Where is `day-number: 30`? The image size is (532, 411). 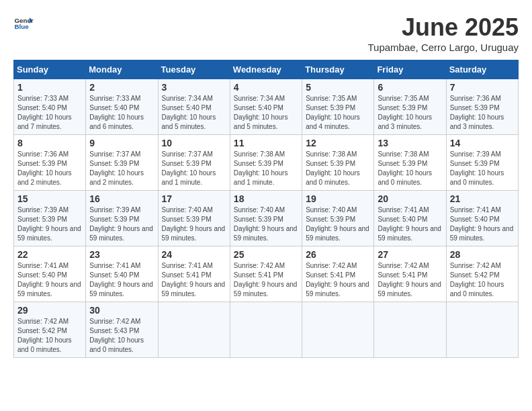 day-number: 30 is located at coordinates (122, 310).